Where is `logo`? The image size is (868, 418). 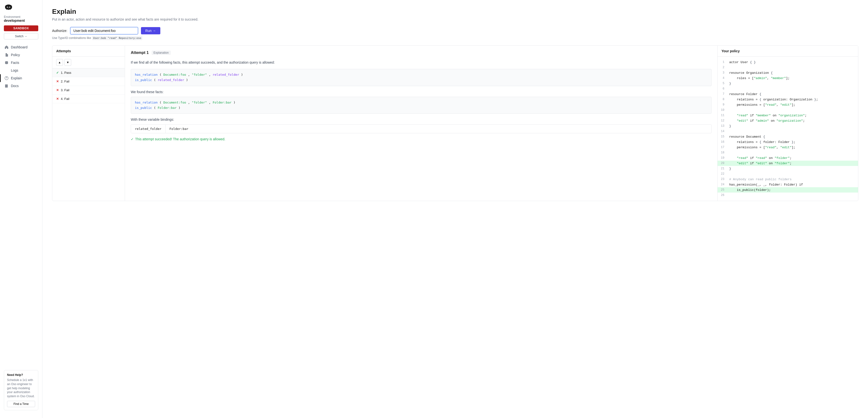 logo is located at coordinates (21, 9).